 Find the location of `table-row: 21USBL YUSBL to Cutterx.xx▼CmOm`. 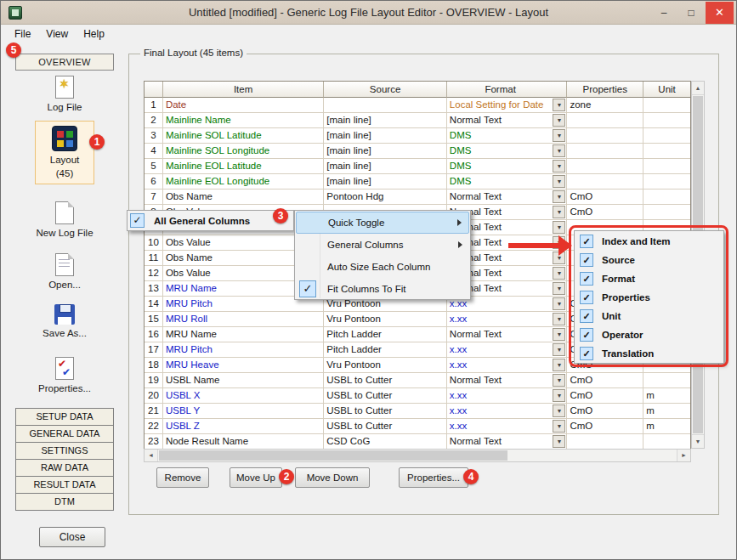

table-row: 21USBL YUSBL to Cutterx.xx▼CmOm is located at coordinates (417, 411).